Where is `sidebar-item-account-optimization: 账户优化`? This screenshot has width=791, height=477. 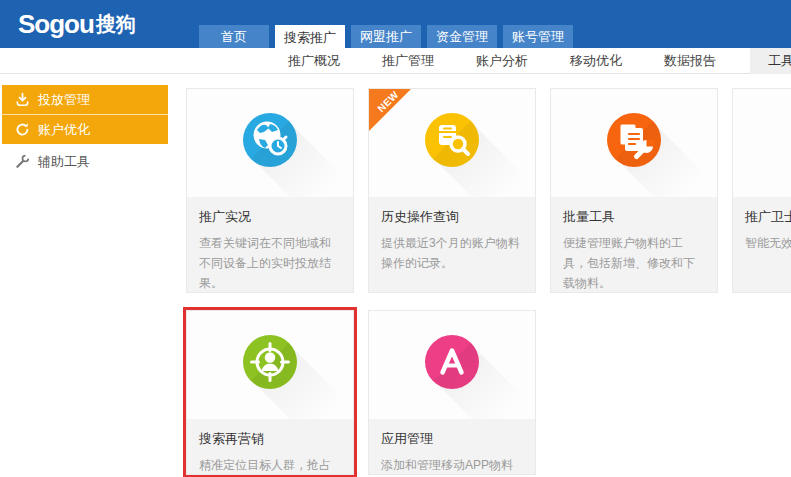 sidebar-item-account-optimization: 账户优化 is located at coordinates (85, 129).